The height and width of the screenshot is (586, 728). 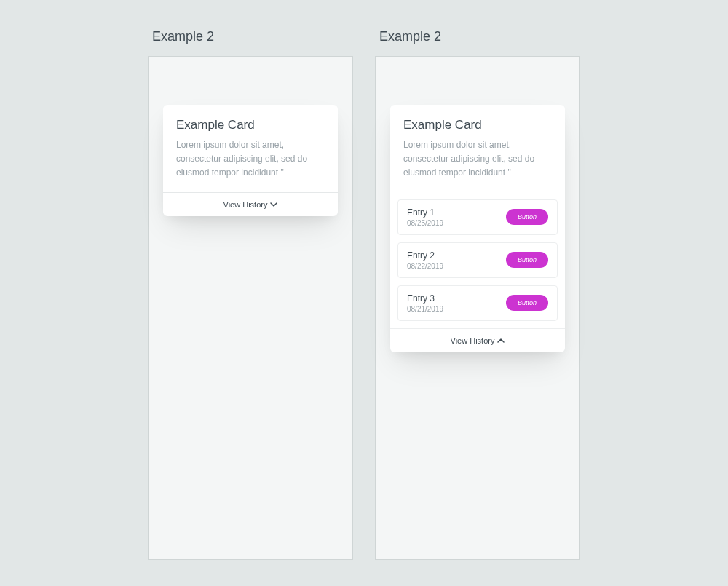 What do you see at coordinates (425, 298) in the screenshot?
I see `entry-title: Entry 3` at bounding box center [425, 298].